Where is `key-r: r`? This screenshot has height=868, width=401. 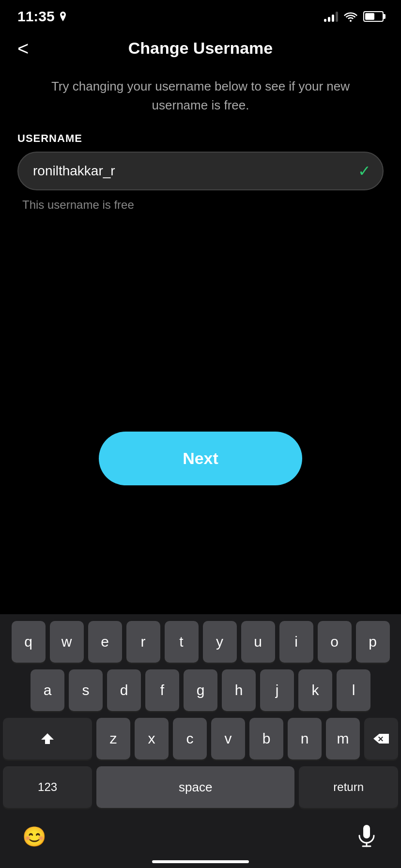
key-r: r is located at coordinates (143, 642).